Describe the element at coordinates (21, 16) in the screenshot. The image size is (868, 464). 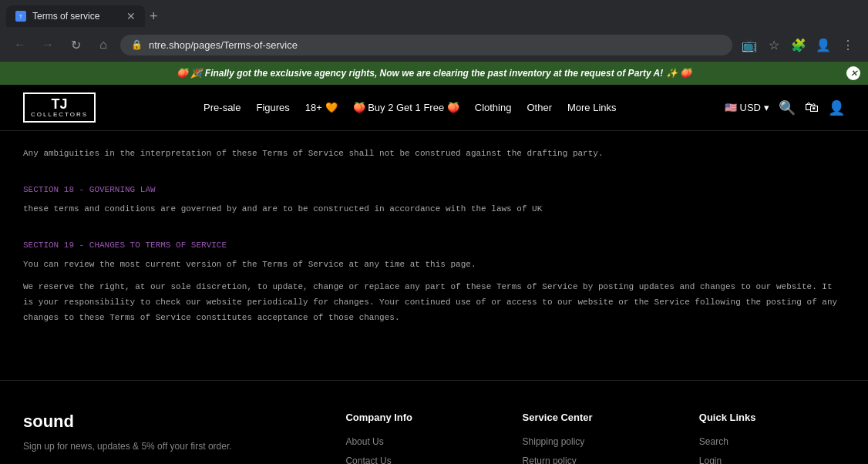
I see `tab-favicon: T` at that location.